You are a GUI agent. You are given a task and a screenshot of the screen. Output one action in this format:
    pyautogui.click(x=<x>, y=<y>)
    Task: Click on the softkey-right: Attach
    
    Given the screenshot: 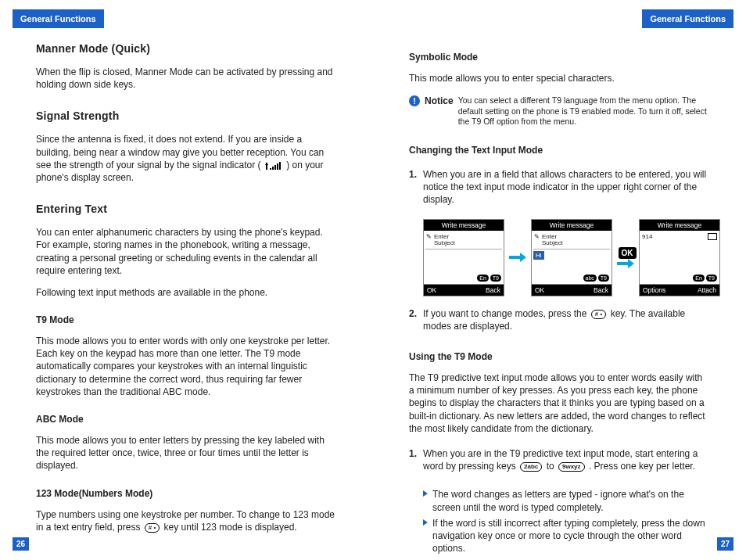 What is the action you would take?
    pyautogui.click(x=707, y=290)
    